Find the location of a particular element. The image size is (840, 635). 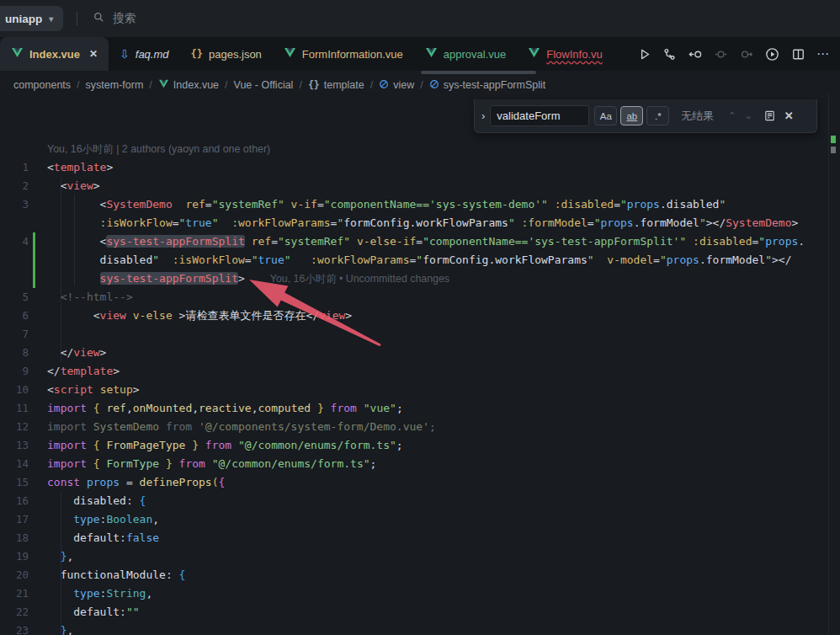

breadcrumb-item: Vue - Official is located at coordinates (264, 85).